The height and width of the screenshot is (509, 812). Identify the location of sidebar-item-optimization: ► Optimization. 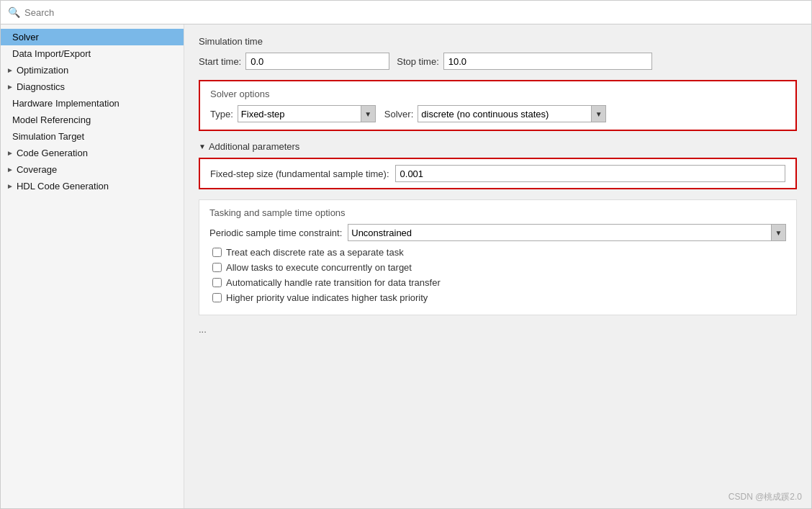
(92, 71).